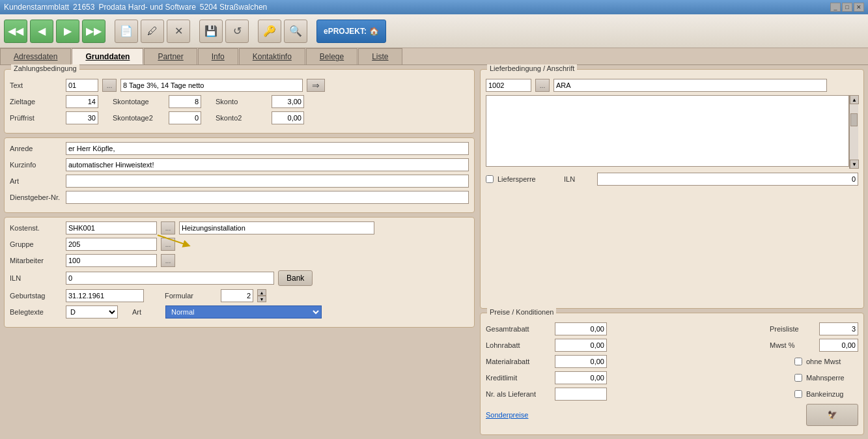 The image size is (868, 439). Describe the element at coordinates (672, 329) in the screenshot. I see `gesamtrabatt-row: Gesamtrabatt Preisliste` at that location.